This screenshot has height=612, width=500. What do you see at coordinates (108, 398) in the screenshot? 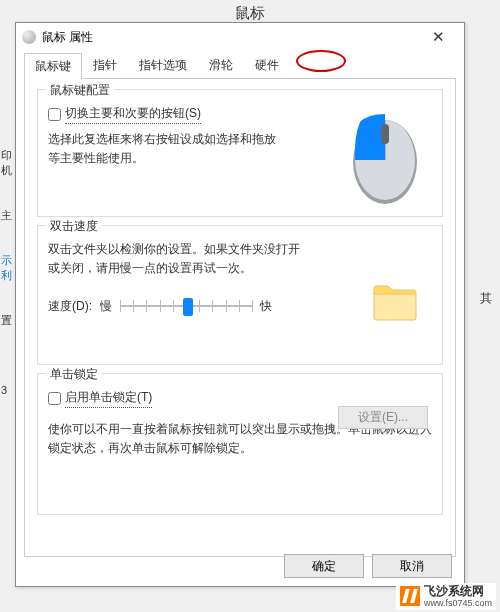
I see `clicklock-label: 启用单击锁定(T)` at bounding box center [108, 398].